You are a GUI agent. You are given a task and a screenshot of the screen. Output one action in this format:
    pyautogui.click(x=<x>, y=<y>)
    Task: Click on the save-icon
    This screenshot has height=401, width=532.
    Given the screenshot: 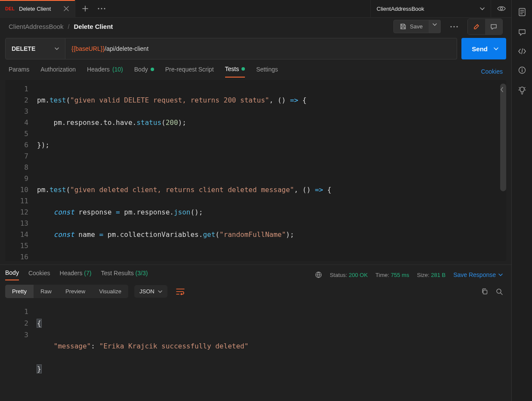 What is the action you would take?
    pyautogui.click(x=403, y=27)
    